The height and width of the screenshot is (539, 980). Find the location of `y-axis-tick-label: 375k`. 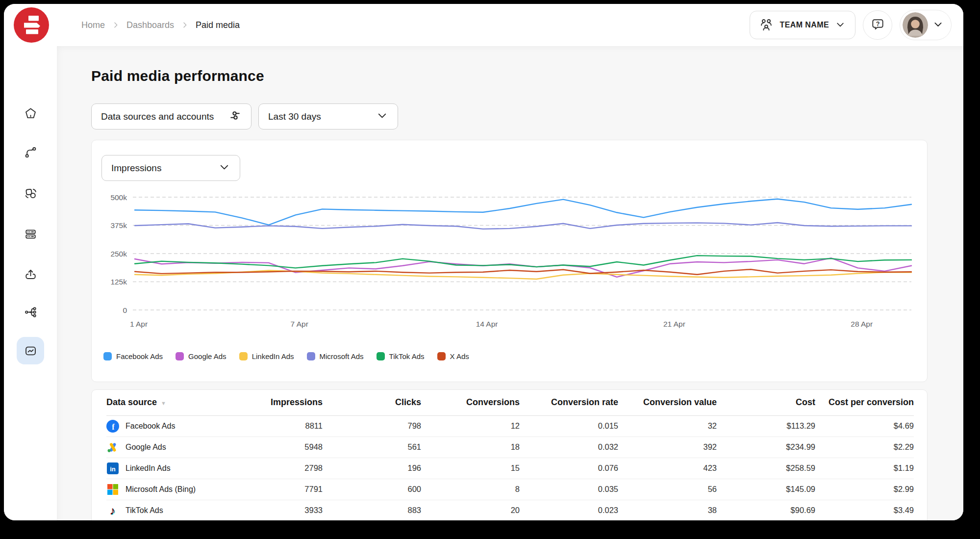

y-axis-tick-label: 375k is located at coordinates (119, 226).